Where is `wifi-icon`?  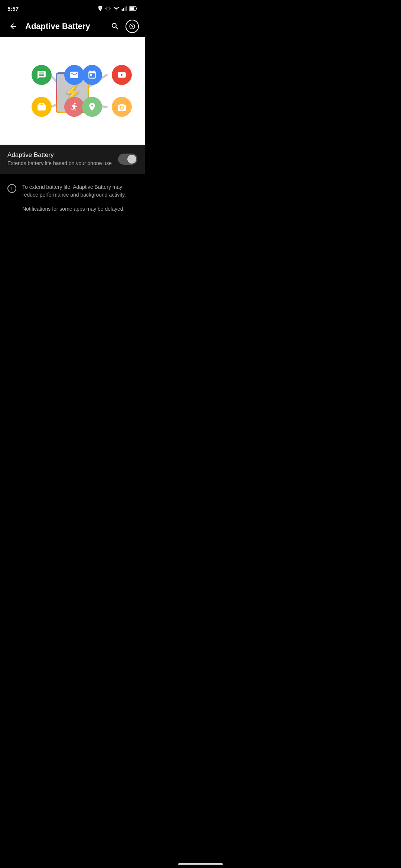
wifi-icon is located at coordinates (116, 9).